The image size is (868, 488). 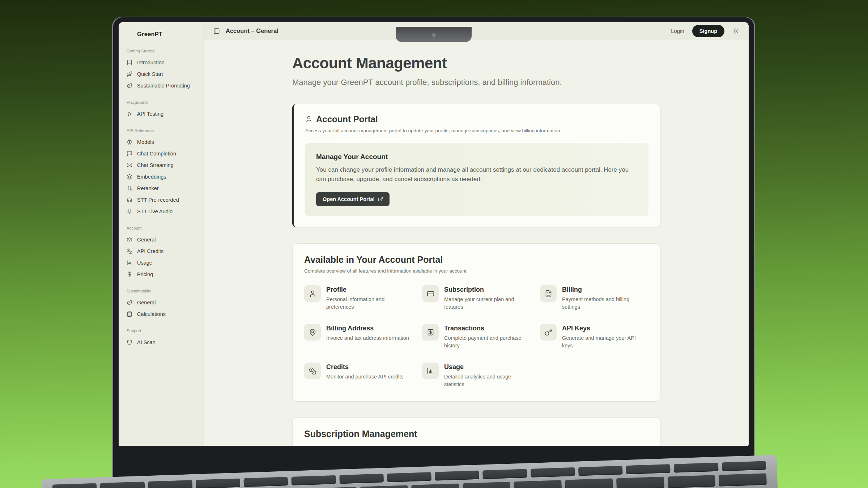 What do you see at coordinates (252, 31) in the screenshot?
I see `page-breadcrumb-title: Account – General` at bounding box center [252, 31].